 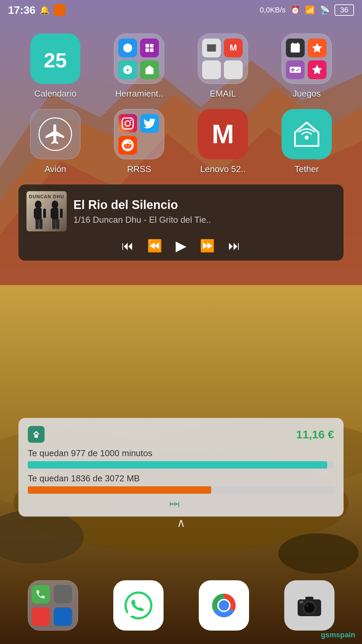 I want to click on minutes-progress-bg, so click(x=181, y=465).